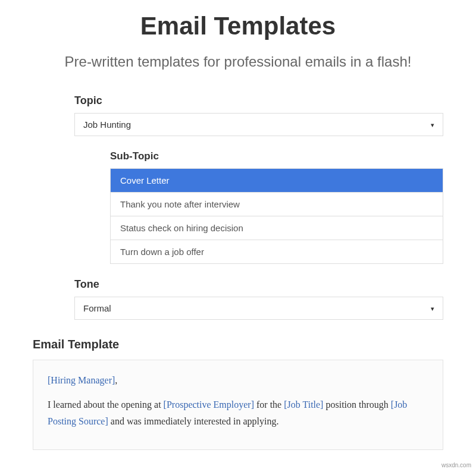 The image size is (476, 472). Describe the element at coordinates (116, 380) in the screenshot. I see `greeting-suffix: ,` at that location.